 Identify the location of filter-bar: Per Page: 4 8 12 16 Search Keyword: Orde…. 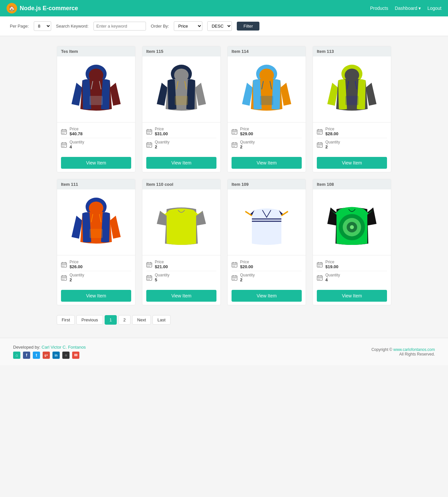
(224, 26).